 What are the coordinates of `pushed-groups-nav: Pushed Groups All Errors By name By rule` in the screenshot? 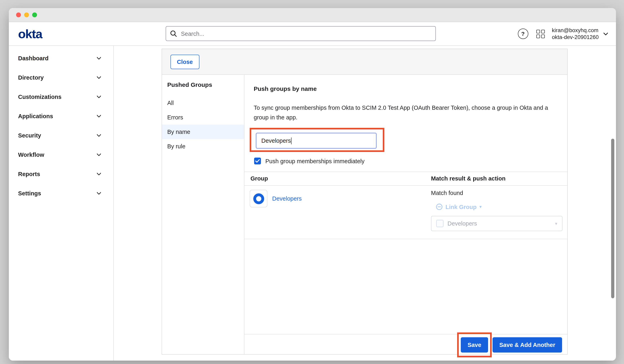 It's located at (203, 214).